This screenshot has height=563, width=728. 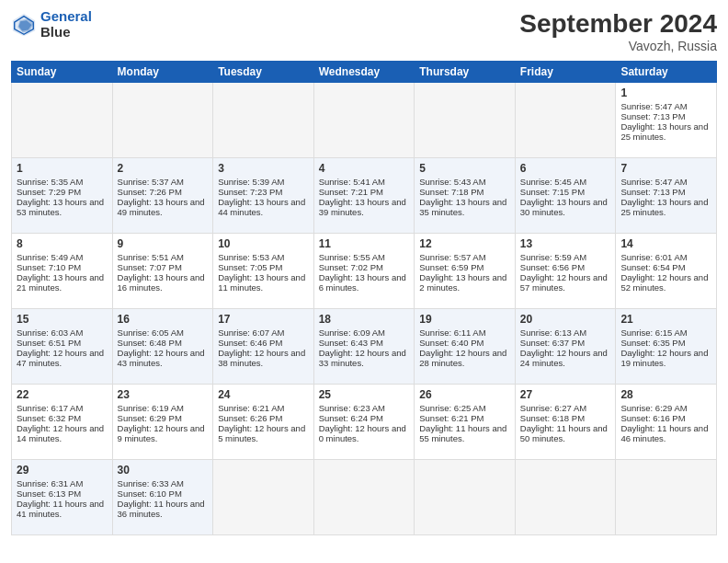 What do you see at coordinates (66, 33) in the screenshot?
I see `logo-line2: Blue` at bounding box center [66, 33].